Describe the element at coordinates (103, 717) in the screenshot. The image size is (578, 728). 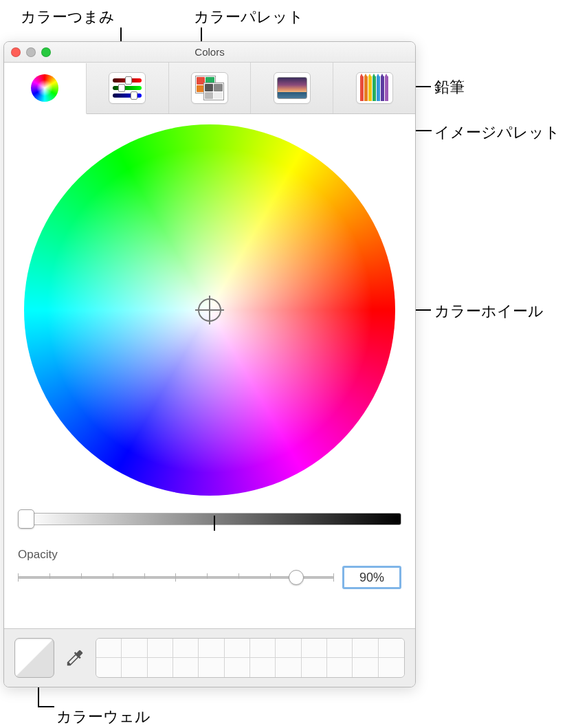
I see `callout-color-well: カラーウェル` at that location.